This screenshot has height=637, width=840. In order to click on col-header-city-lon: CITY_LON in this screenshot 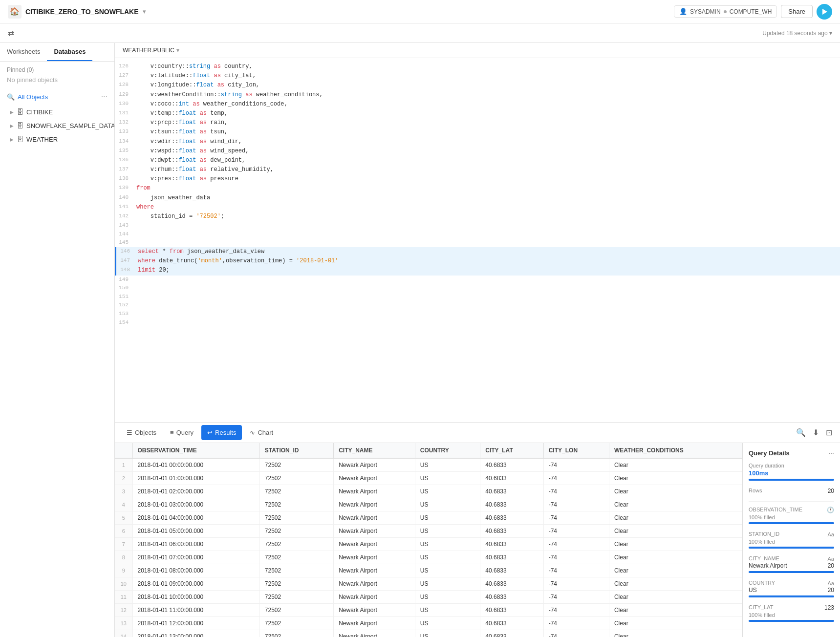, I will do `click(576, 450)`.